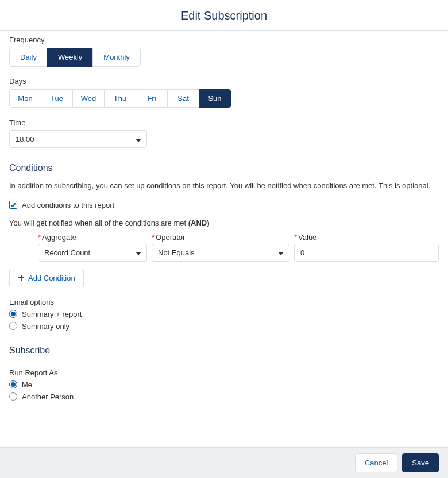 This screenshot has width=448, height=478. I want to click on email-options-label: Email options, so click(224, 302).